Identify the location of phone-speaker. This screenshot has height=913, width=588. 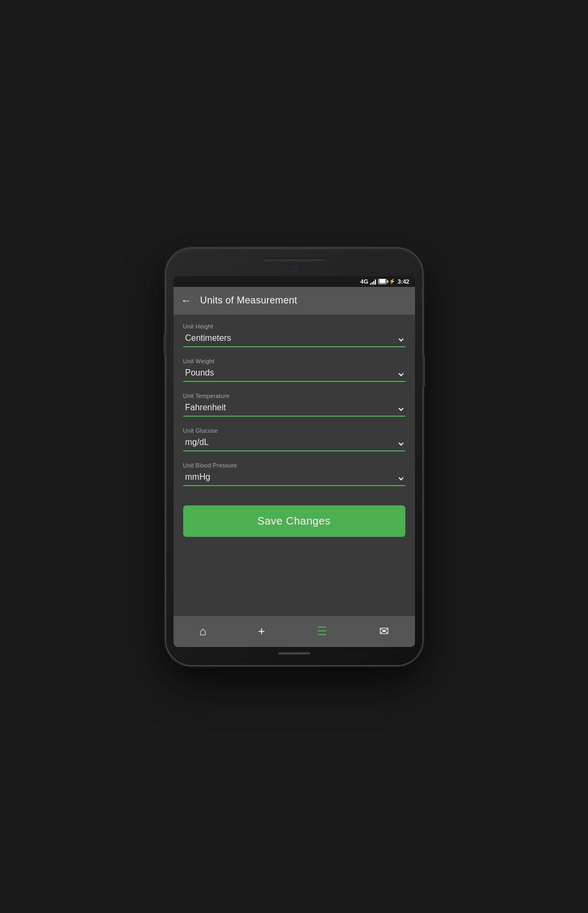
(294, 260).